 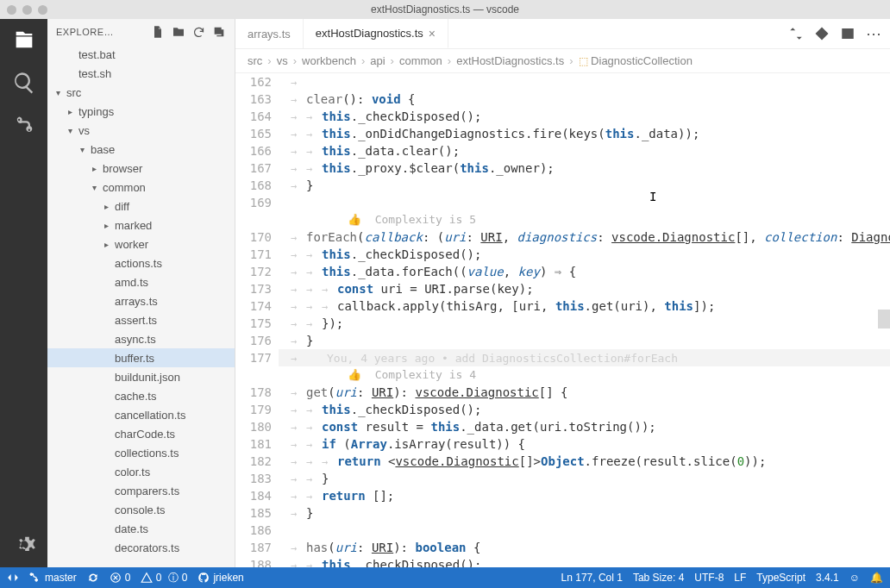 I want to click on code-line: →clear(): void {, so click(x=585, y=99).